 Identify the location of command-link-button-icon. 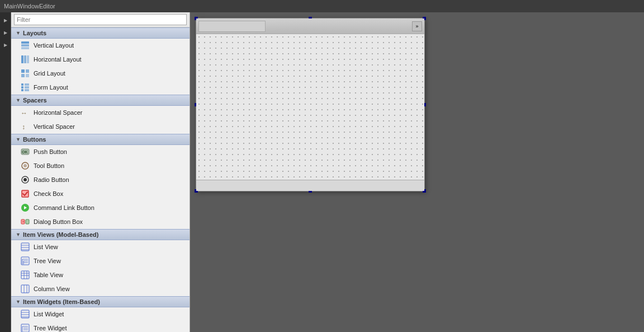
(25, 208).